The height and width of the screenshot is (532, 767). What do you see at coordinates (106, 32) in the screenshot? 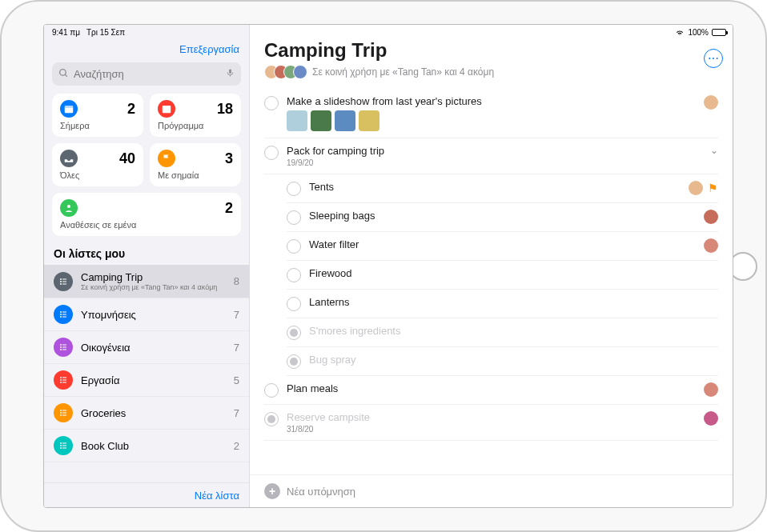
I see `status-date: Τρι 15 Σεπ` at bounding box center [106, 32].